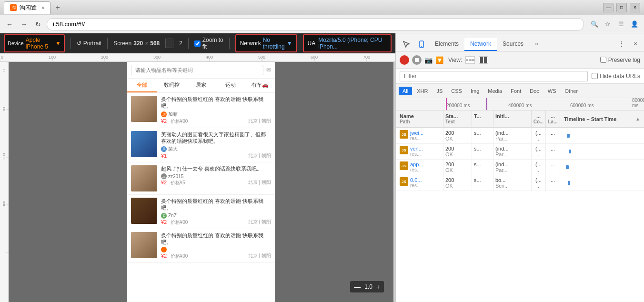  Describe the element at coordinates (201, 246) in the screenshot. I see `list-item: 换个特别的质量红红的 喜欢的话跑 快联系我吧。 ¥2 价格¥00 北京 | 朝阳` at that location.